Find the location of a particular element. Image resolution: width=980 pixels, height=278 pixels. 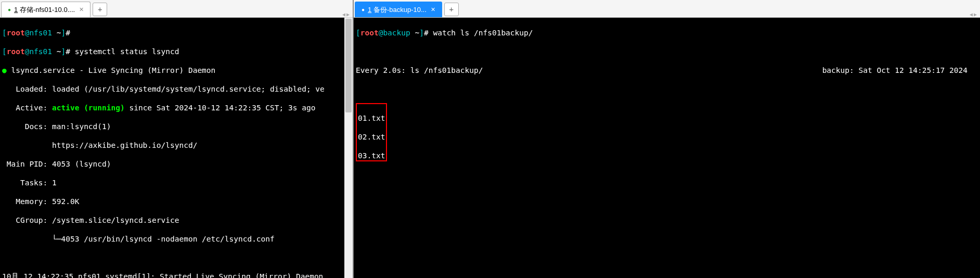

tab-bar-right: 1 备份-backup-10... ✕ + ◀ ▶ is located at coordinates (667, 9).